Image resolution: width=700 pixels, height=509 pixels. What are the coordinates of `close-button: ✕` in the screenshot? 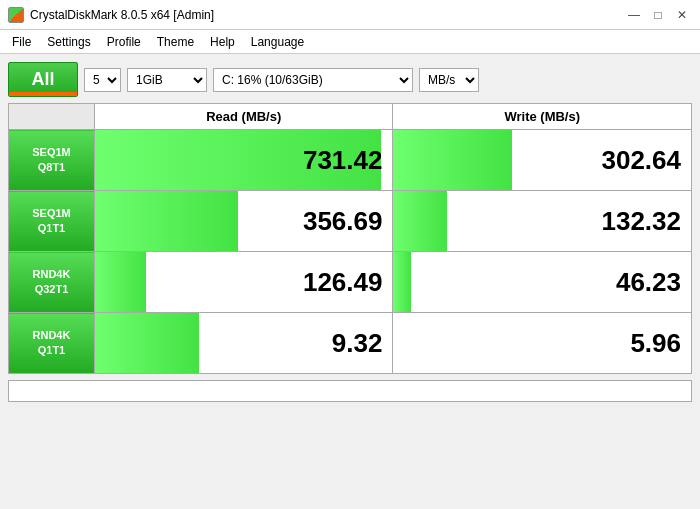 It's located at (682, 15).